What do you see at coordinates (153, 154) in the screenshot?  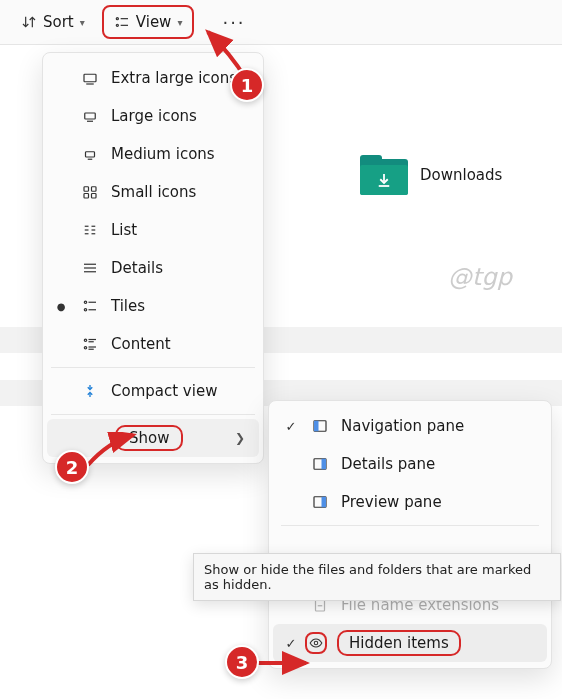 I see `view-option-medium-icons: Medium icons` at bounding box center [153, 154].